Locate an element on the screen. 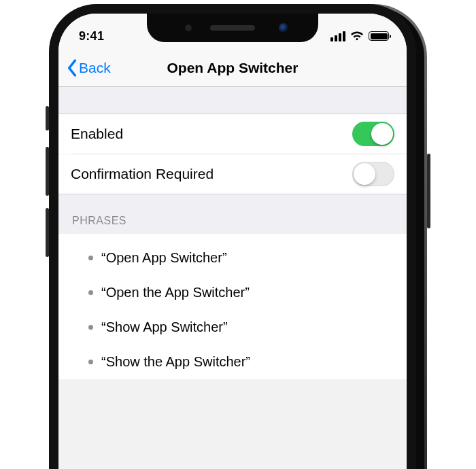  cellular-signal-icon is located at coordinates (338, 37).